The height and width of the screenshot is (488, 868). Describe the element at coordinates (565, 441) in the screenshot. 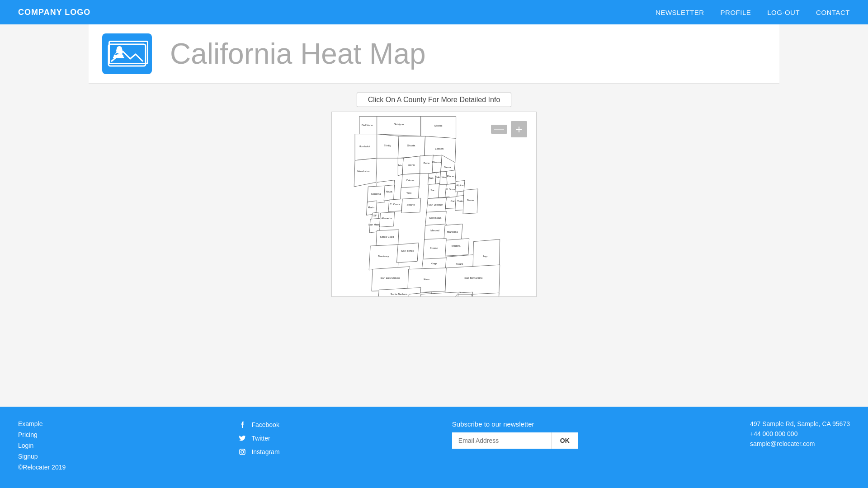

I see `ok-button: OK` at that location.